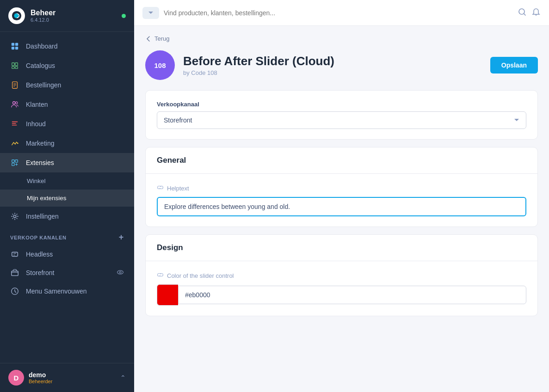 The width and height of the screenshot is (549, 392). Describe the element at coordinates (341, 115) in the screenshot. I see `verkoopkanaal-card-body: Verkoopkanaal Storefront Headless` at that location.